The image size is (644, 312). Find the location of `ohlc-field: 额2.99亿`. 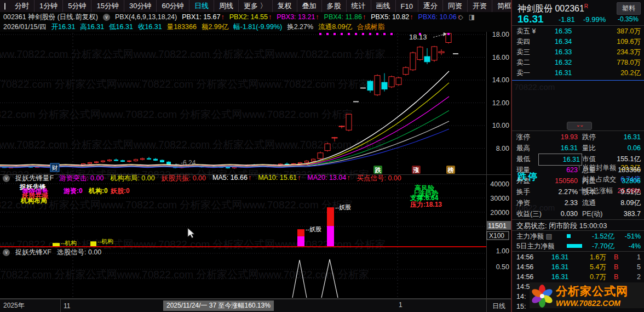

ohlc-field: 额2.99亿 is located at coordinates (215, 27).